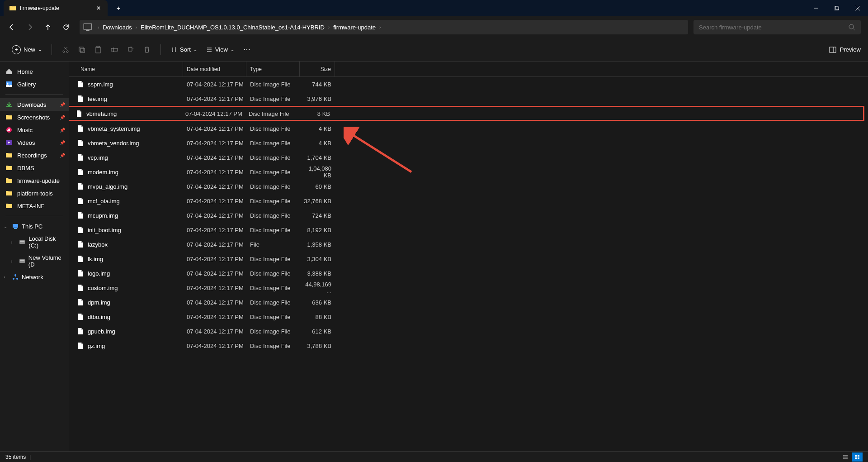  I want to click on header-size: Size, so click(317, 69).